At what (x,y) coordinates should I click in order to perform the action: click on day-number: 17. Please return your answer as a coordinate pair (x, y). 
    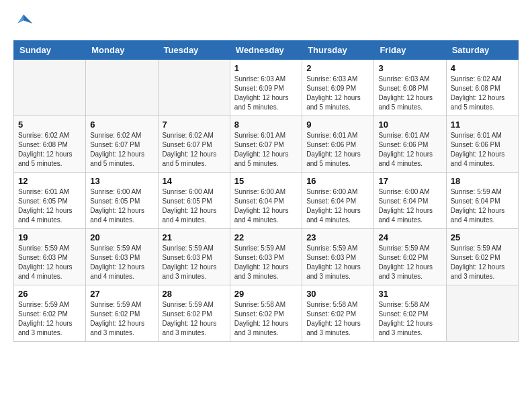
    Looking at the image, I should click on (410, 181).